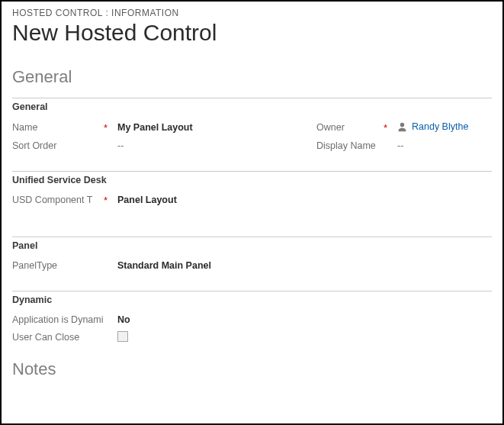  Describe the element at coordinates (58, 146) in the screenshot. I see `sortorder-label: Sort Order` at that location.